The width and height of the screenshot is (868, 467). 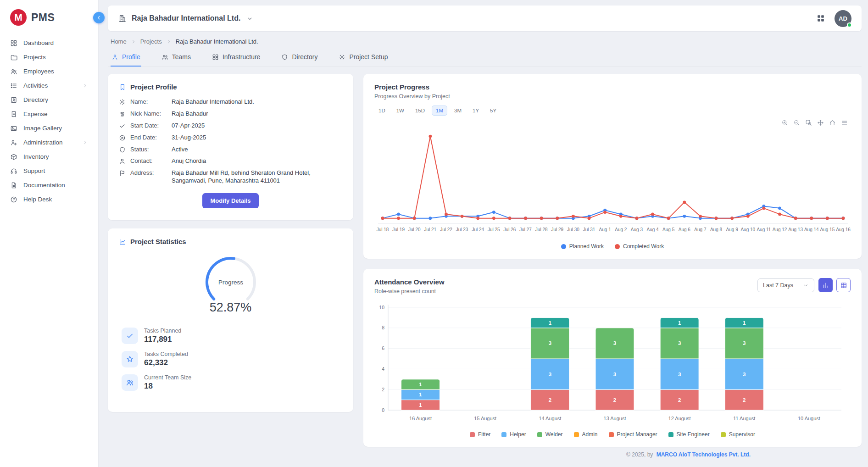 I want to click on tab-directory: Directory, so click(x=299, y=58).